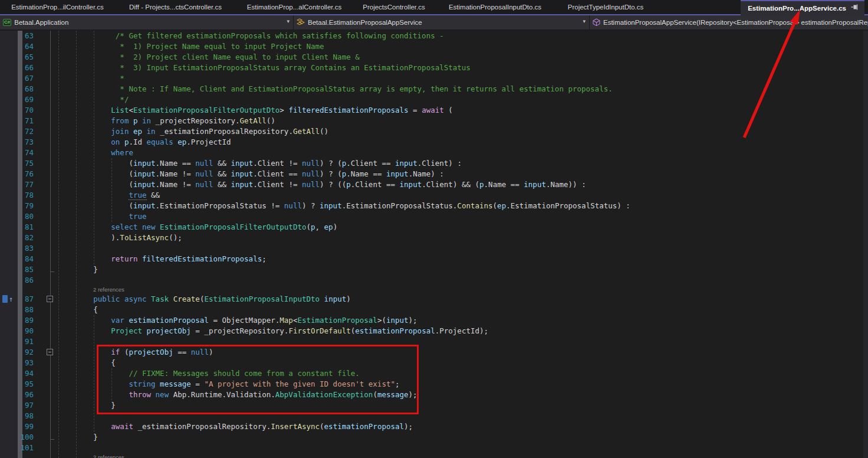 This screenshot has width=868, height=458. Describe the element at coordinates (17, 227) in the screenshot. I see `line-number: 81` at that location.